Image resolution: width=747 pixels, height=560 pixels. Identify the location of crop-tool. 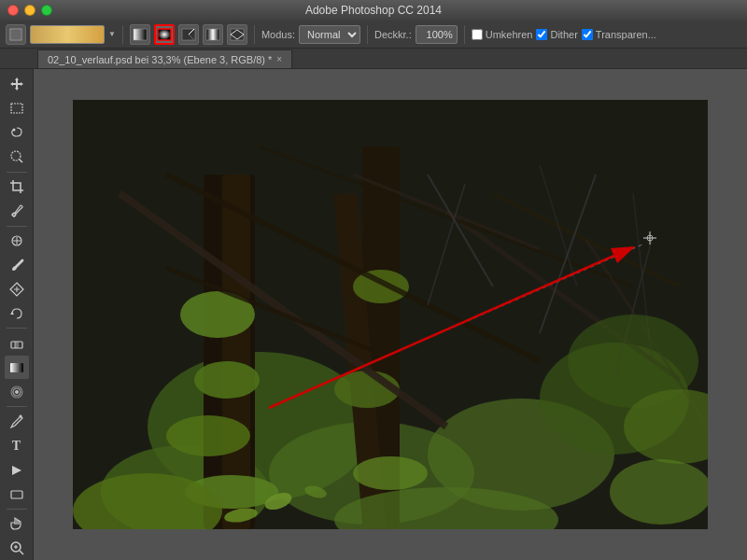
(17, 187).